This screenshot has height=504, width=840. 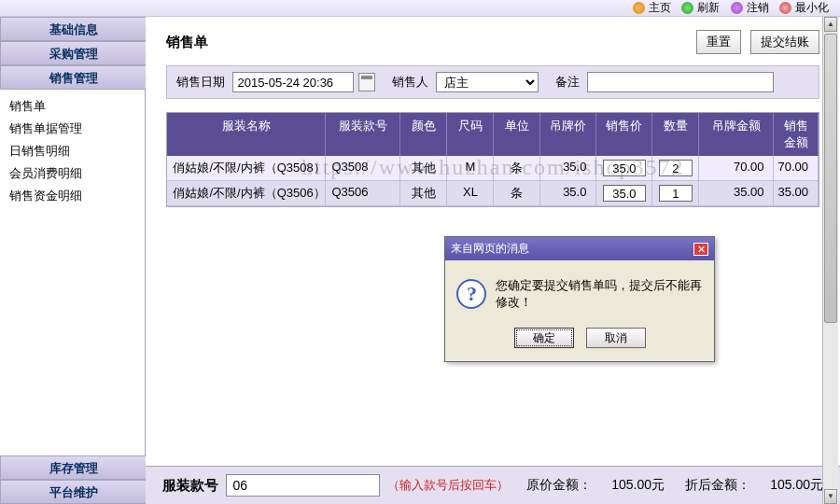 I want to click on sales-grid: 服装名称 服装款号 颜色 尺码 单位 吊牌价 销售价 数量 吊牌金额 销售金额 …, so click(x=493, y=160).